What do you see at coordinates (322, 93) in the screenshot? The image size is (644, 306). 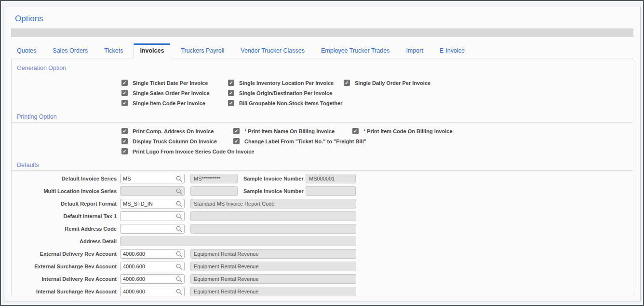 I see `checkbox-row: Single Sales Order Per InvoiceSingle Ori…` at bounding box center [322, 93].